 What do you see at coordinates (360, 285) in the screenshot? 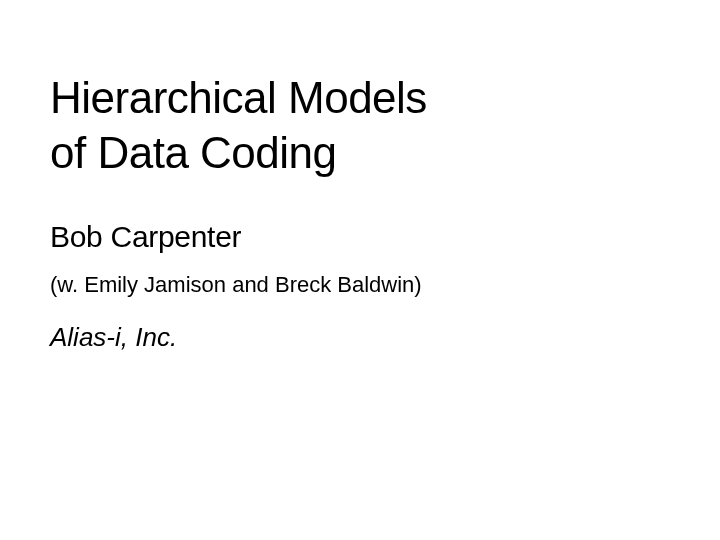
I see `coauthors: (w. Emily Jamison and Breck Baldwin)` at bounding box center [360, 285].